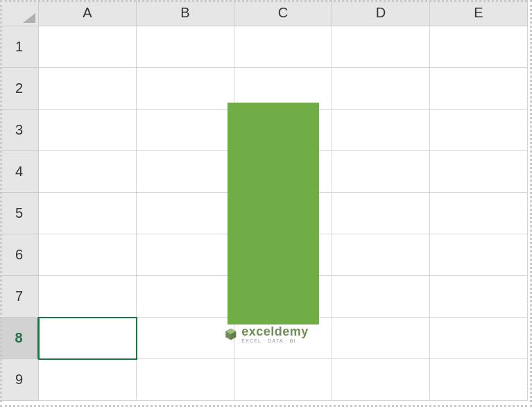  Describe the element at coordinates (19, 47) in the screenshot. I see `row-header-1: 1` at that location.